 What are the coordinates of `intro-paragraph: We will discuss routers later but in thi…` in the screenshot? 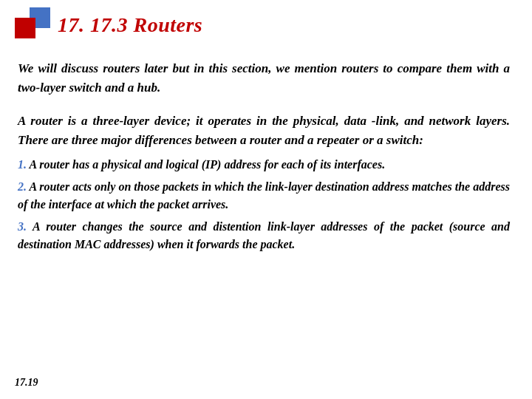 It's located at (264, 78).